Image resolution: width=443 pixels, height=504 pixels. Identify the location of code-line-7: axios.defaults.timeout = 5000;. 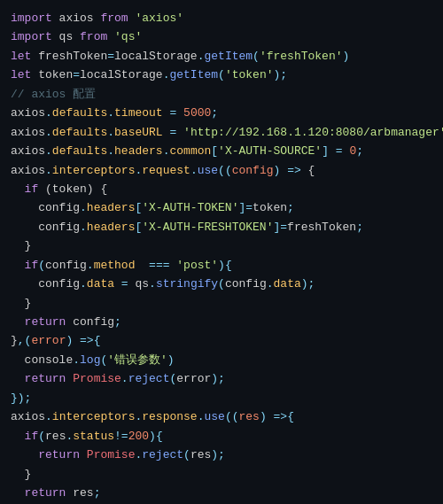
(222, 113).